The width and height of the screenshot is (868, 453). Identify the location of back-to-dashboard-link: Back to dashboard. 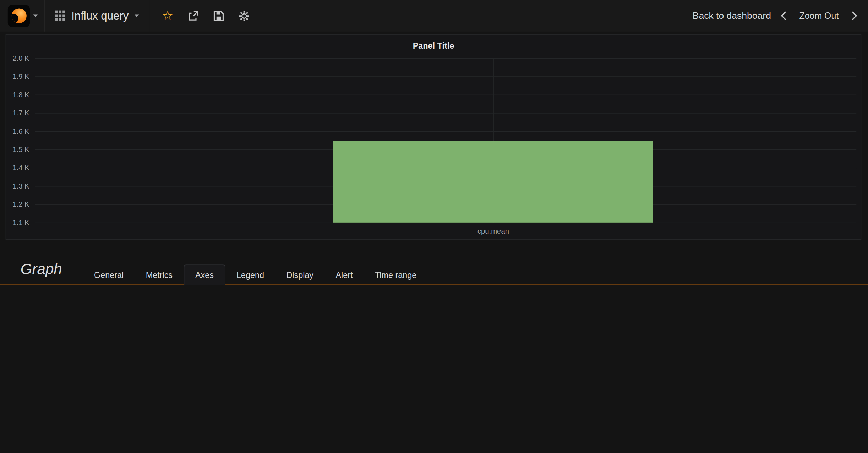
(732, 16).